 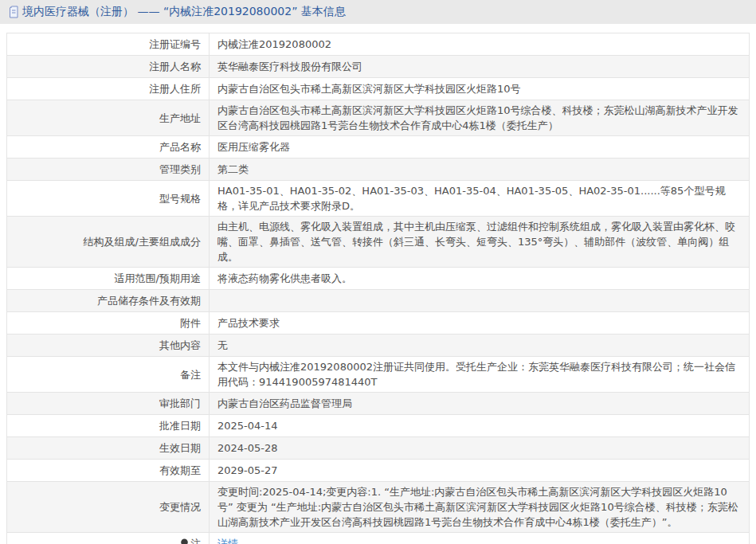 I want to click on table-row: 产品名称医用压缩雾化器, so click(x=378, y=147).